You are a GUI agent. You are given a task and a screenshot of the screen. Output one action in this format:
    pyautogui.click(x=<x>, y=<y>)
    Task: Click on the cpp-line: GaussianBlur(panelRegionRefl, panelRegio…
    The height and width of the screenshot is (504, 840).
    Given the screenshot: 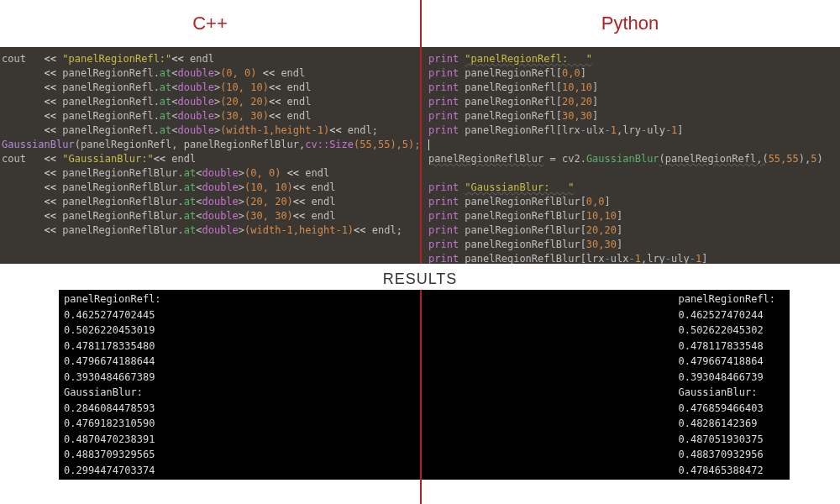 What is the action you would take?
    pyautogui.click(x=209, y=144)
    